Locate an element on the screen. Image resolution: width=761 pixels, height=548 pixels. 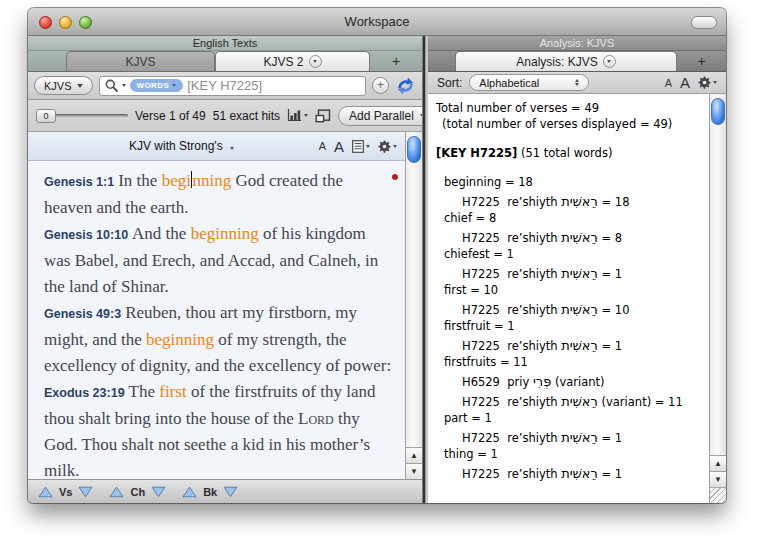
sort-select: Alphabetical is located at coordinates (529, 82).